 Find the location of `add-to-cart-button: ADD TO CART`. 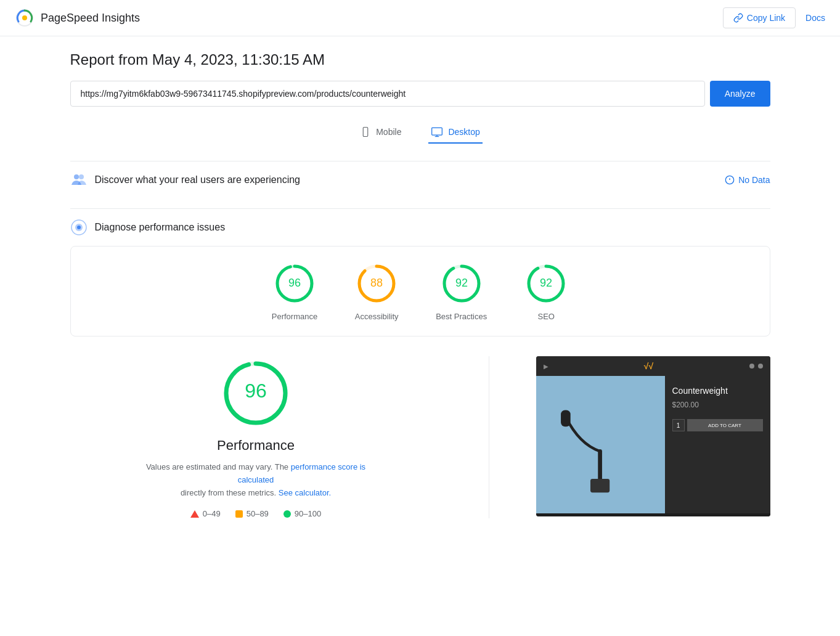

add-to-cart-button: ADD TO CART is located at coordinates (725, 425).